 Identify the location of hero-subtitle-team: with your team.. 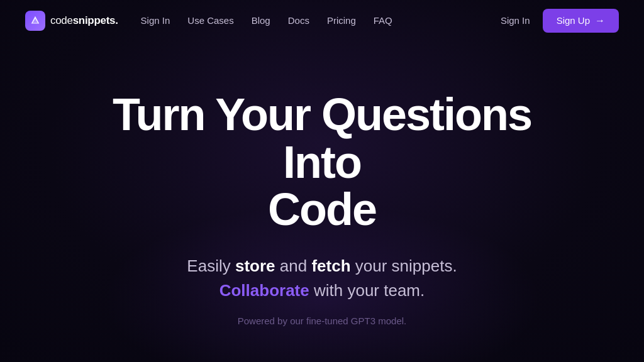
(369, 290).